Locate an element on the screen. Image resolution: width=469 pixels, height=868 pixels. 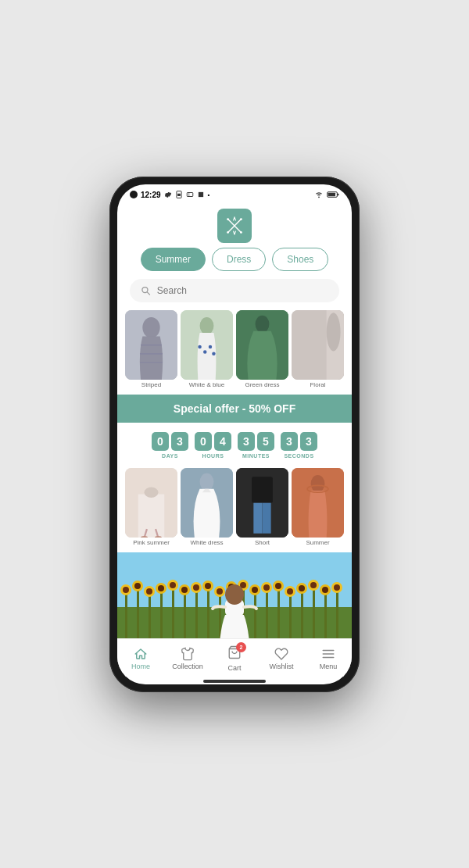
nav-label-wishlist: Wishlist is located at coordinates (281, 666).